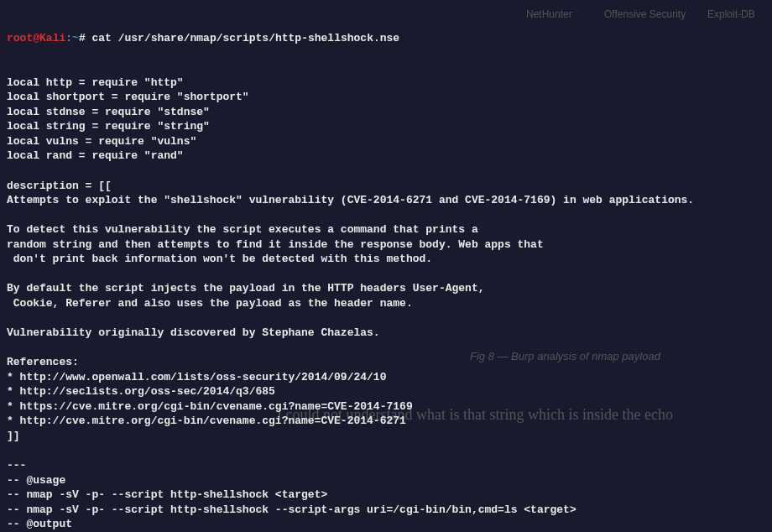 This screenshot has height=532, width=772. Describe the element at coordinates (386, 186) in the screenshot. I see `output-line: description = [[` at that location.